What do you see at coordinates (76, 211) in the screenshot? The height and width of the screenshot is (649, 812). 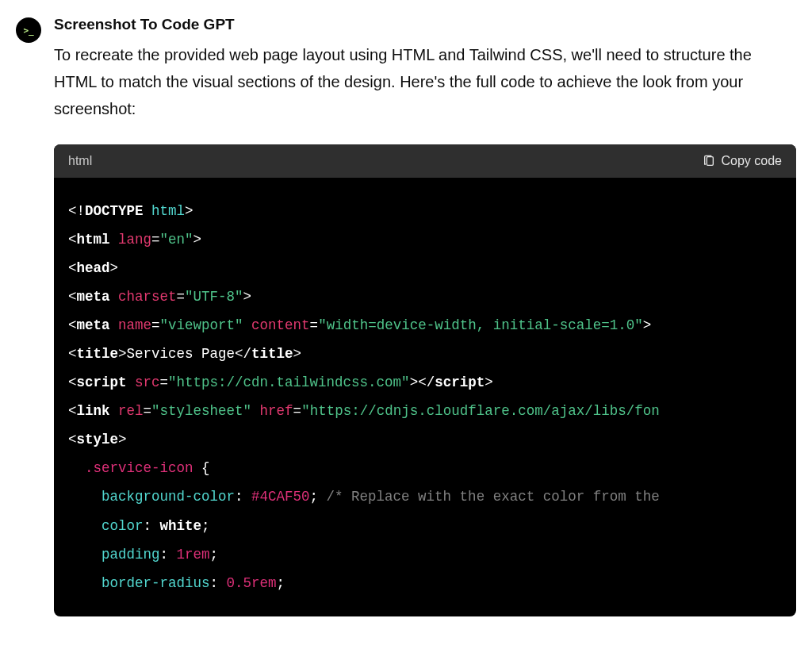 I see `code-token: <!` at bounding box center [76, 211].